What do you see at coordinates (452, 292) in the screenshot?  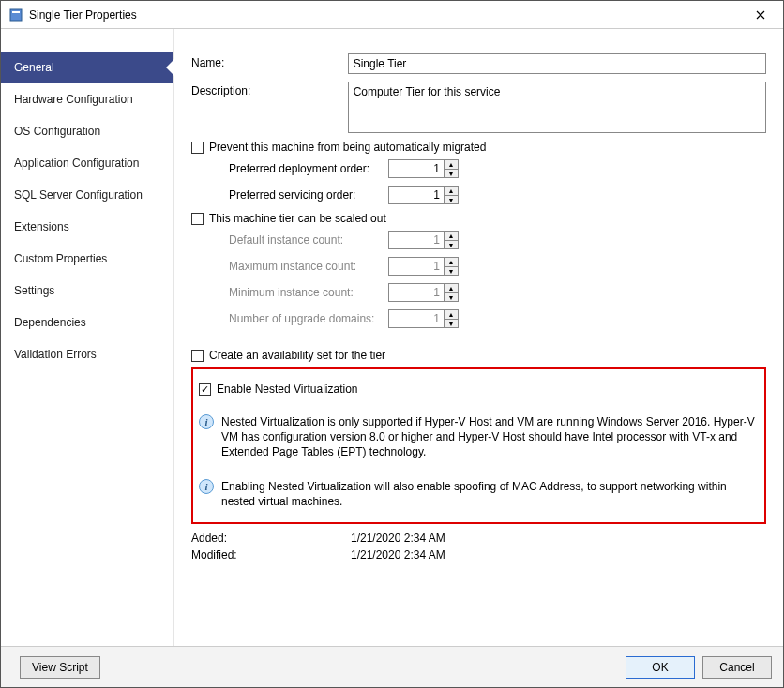 I see `minimum-instance-spinner: ▲▼` at bounding box center [452, 292].